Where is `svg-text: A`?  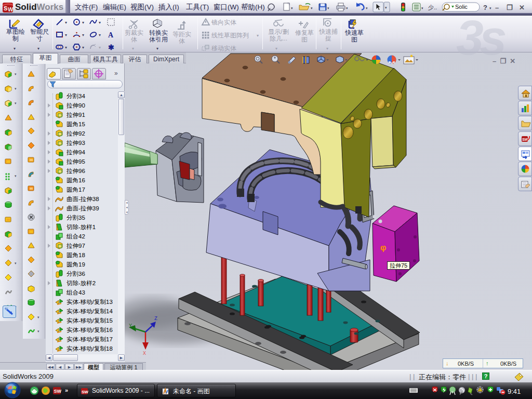
svg-text: A is located at coordinates (111, 35).